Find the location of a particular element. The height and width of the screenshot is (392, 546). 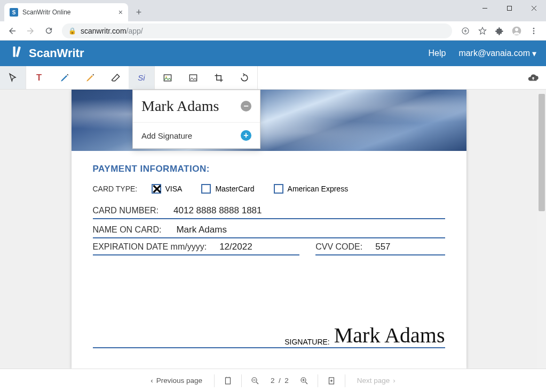

close-window-button is located at coordinates (534, 8).